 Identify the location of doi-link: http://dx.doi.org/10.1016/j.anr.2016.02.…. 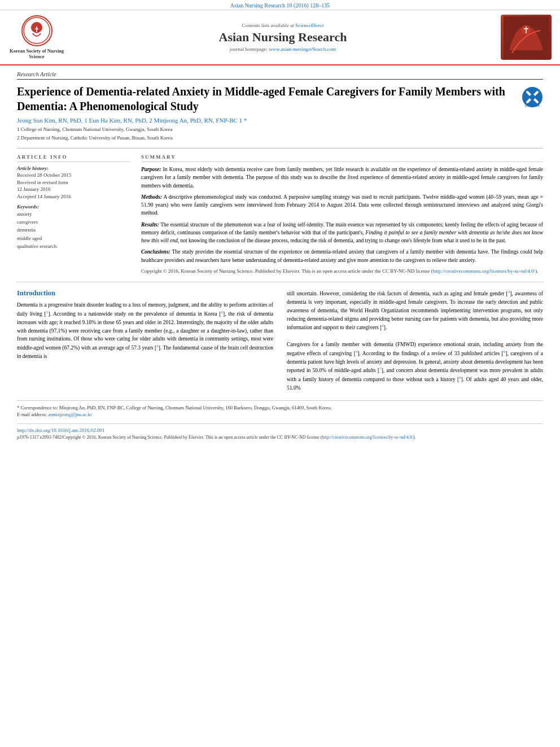
(280, 430).